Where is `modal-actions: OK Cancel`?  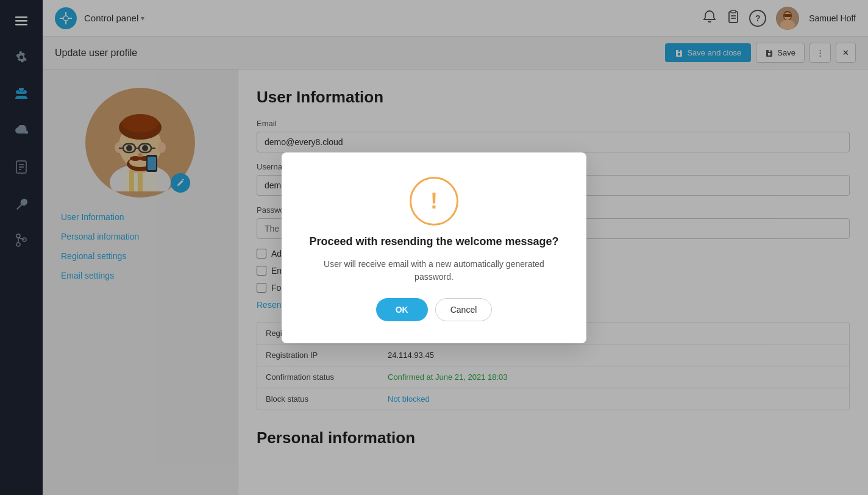 modal-actions: OK Cancel is located at coordinates (434, 310).